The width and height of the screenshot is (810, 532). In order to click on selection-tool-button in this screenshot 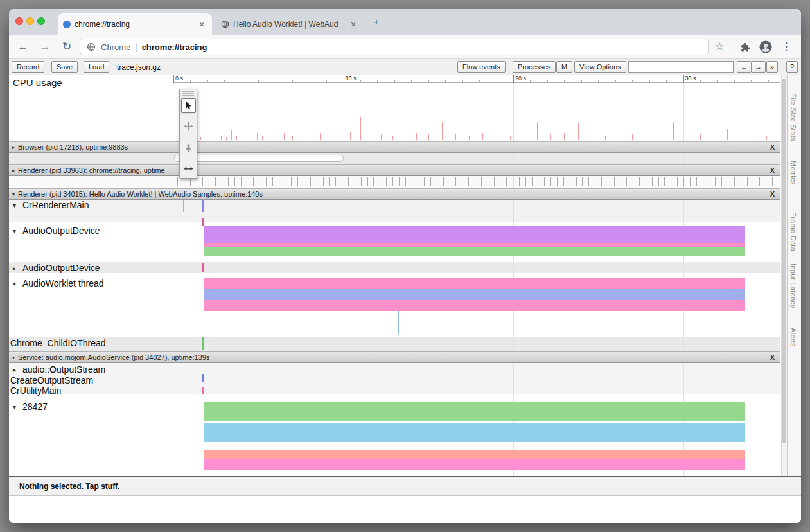, I will do `click(189, 105)`.